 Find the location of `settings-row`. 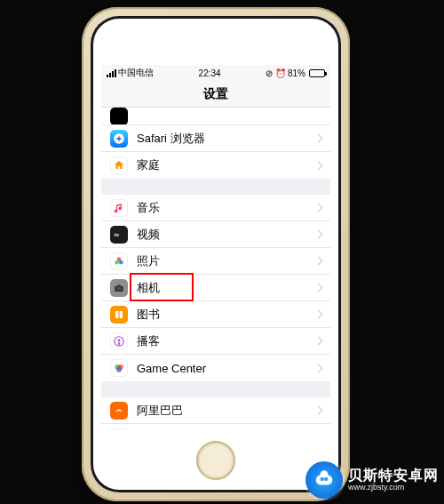

settings-row is located at coordinates (216, 116).